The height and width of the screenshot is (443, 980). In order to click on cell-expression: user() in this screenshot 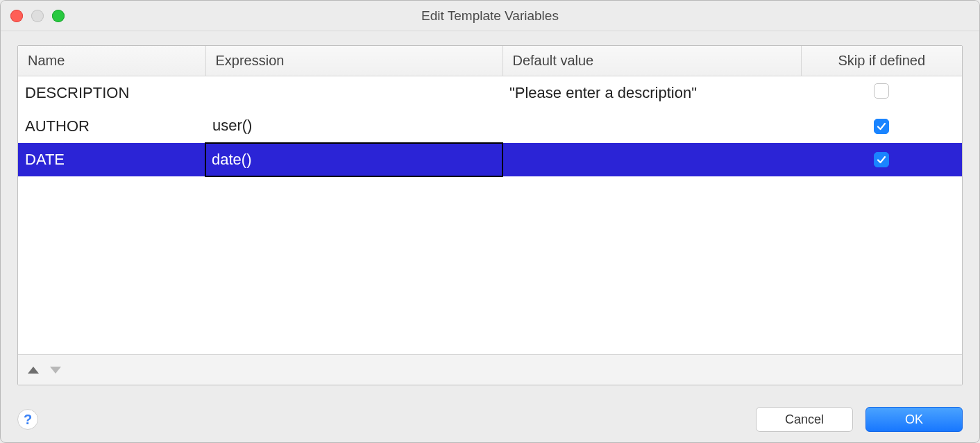, I will do `click(354, 126)`.